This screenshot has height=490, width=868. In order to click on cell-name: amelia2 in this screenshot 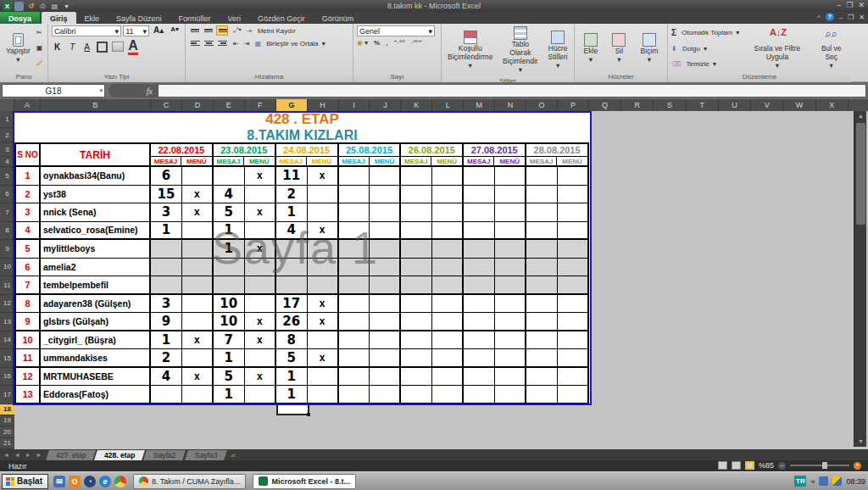, I will do `click(96, 268)`.